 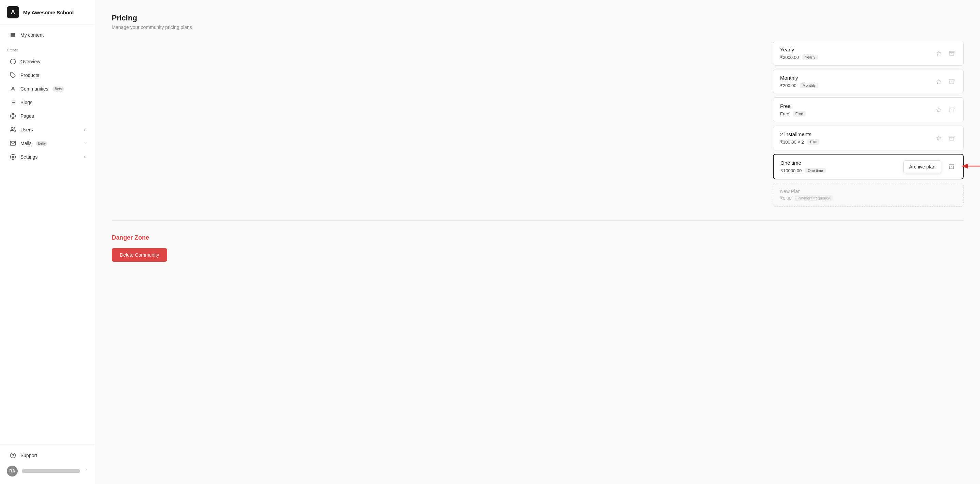 What do you see at coordinates (785, 114) in the screenshot?
I see `plan-amount-free: Free` at bounding box center [785, 114].